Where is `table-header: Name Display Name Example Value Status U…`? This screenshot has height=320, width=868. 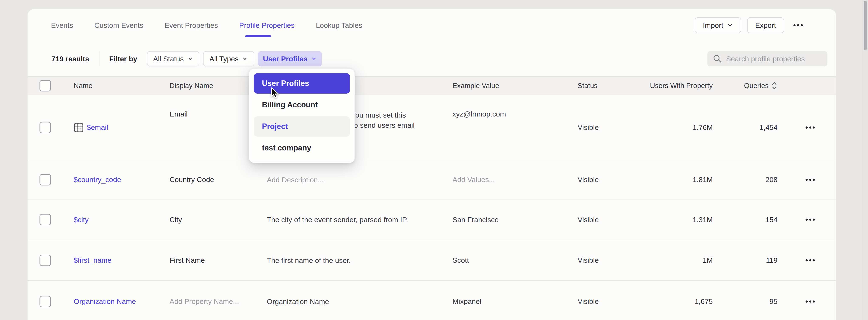 table-header: Name Display Name Example Value Status U… is located at coordinates (432, 86).